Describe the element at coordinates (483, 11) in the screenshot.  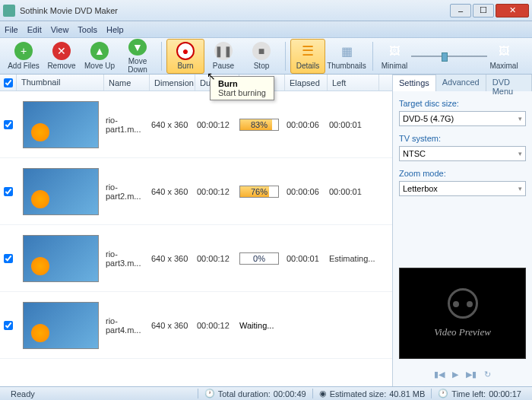
I see `maximize-button: ☐` at that location.